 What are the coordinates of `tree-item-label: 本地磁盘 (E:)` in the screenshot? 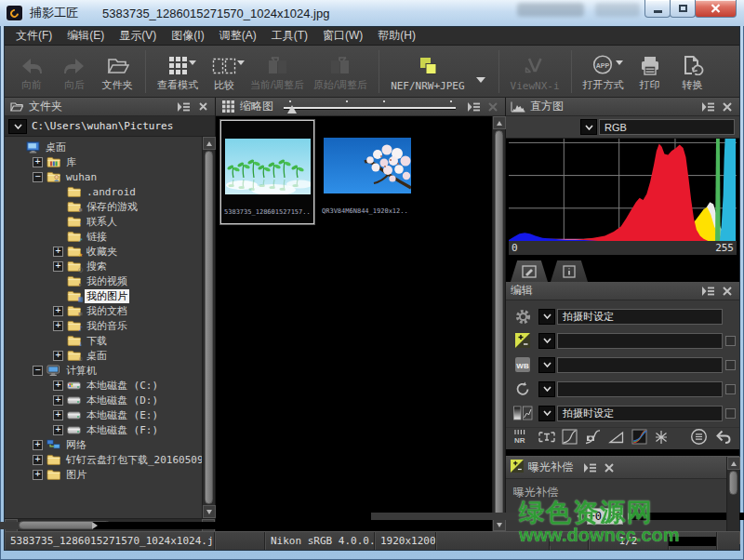 It's located at (123, 415).